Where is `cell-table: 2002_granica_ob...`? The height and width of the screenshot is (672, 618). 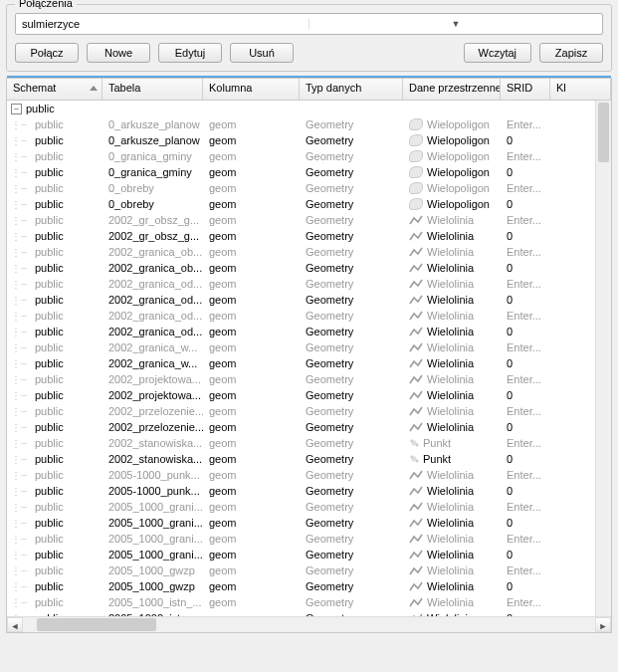 cell-table: 2002_granica_ob... is located at coordinates (153, 268).